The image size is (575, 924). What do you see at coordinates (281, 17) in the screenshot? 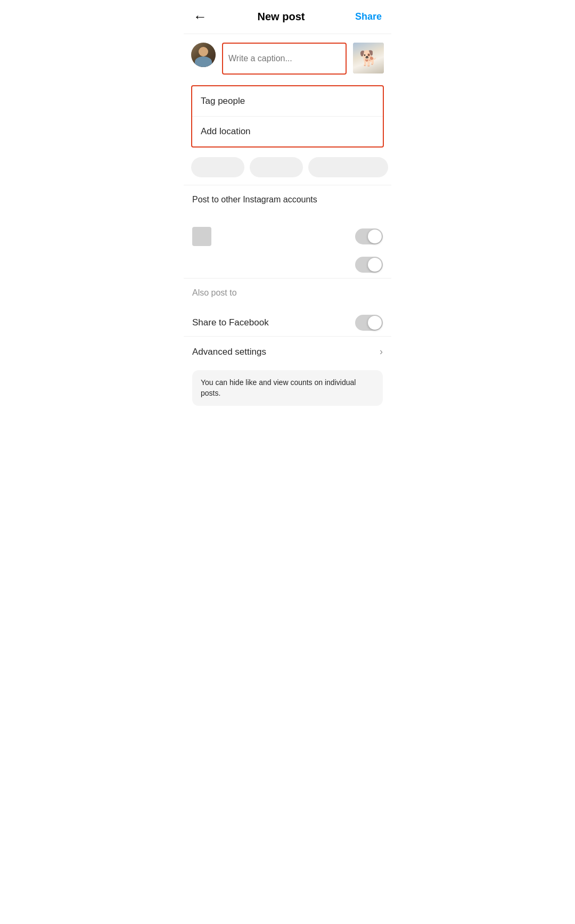
I see `page-title: New post` at bounding box center [281, 17].